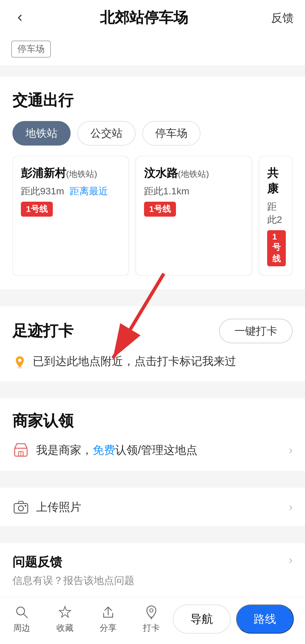 The width and height of the screenshot is (305, 644). I want to click on tag-row: 停车场, so click(152, 50).